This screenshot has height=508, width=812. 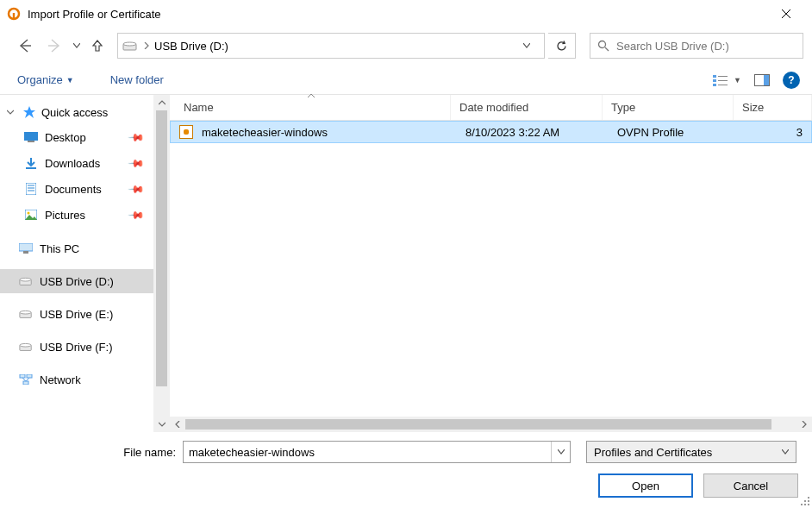 I want to click on column-header-name: Name, so click(x=310, y=107).